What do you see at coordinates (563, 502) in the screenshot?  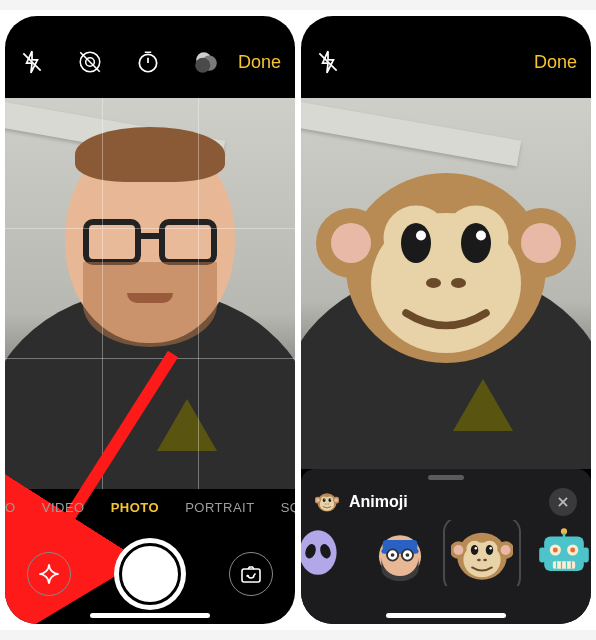 I see `close-icon` at bounding box center [563, 502].